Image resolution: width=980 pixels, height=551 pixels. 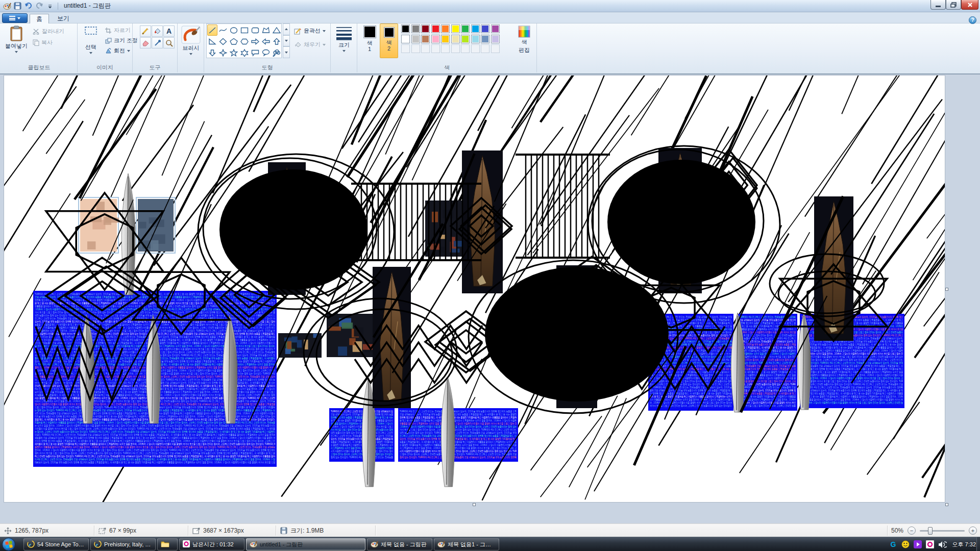 I want to click on start-button, so click(x=9, y=544).